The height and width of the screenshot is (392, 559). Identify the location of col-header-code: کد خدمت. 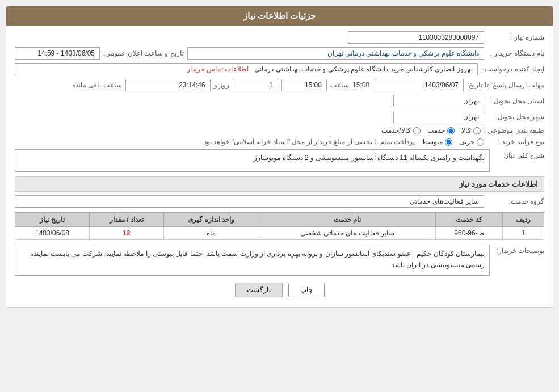
(469, 220).